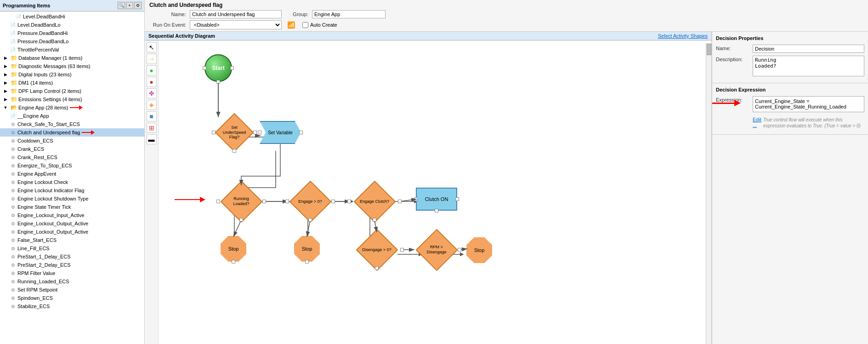  I want to click on item-label: Level.DeadBandHi, so click(44, 17).